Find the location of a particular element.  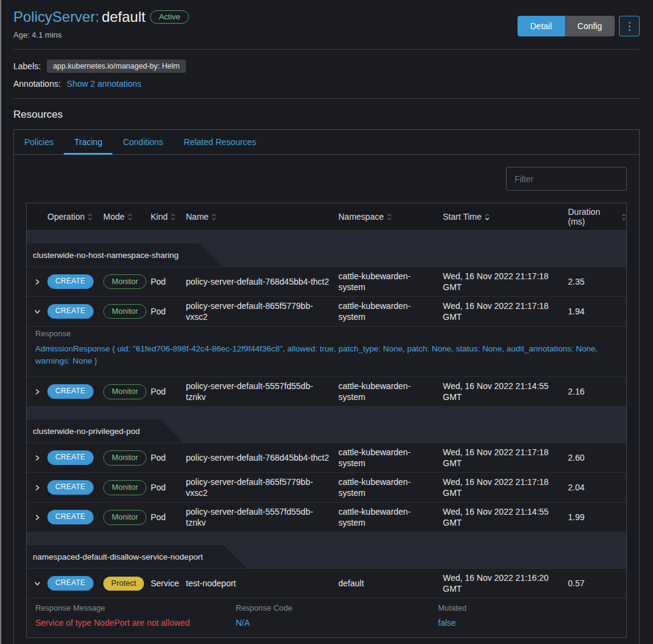

masthead-titles: PolicyServer: default Active Age: 4.1 mi… is located at coordinates (101, 24).